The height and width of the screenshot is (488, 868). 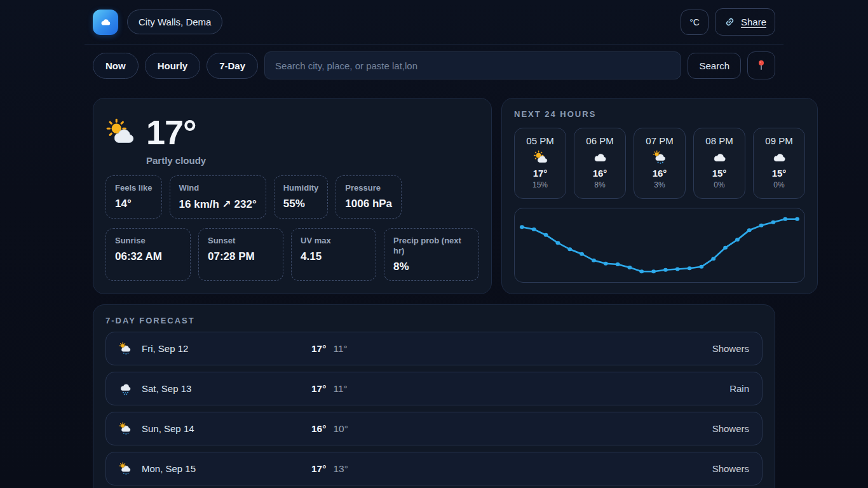 I want to click on hour-precip: 3%, so click(x=660, y=185).